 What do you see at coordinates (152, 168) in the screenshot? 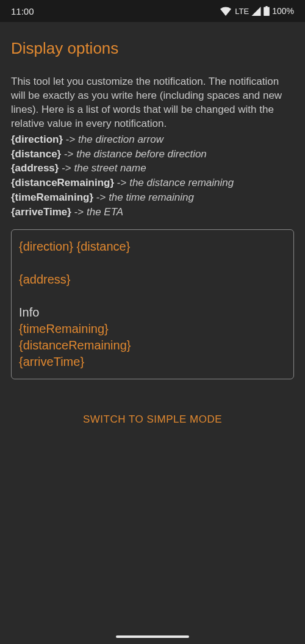
I see `placeholder-row: {address} -> the street name` at bounding box center [152, 168].